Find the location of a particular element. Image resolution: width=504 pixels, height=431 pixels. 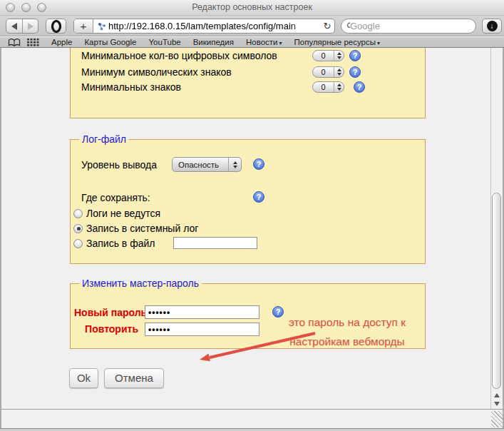

top-sites-grid-icon is located at coordinates (33, 43).